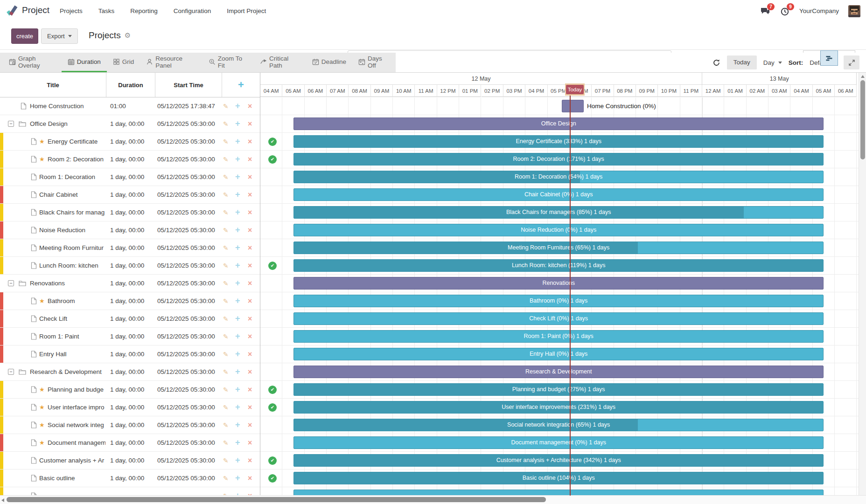  What do you see at coordinates (130, 248) in the screenshot?
I see `table-row: Meeting Room Furnitur1 day, 00:0005/12/2…` at bounding box center [130, 248].